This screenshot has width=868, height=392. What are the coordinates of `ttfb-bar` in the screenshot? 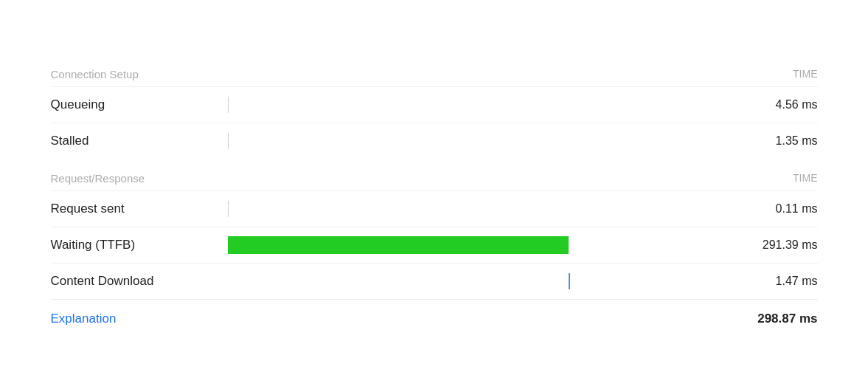 It's located at (398, 245).